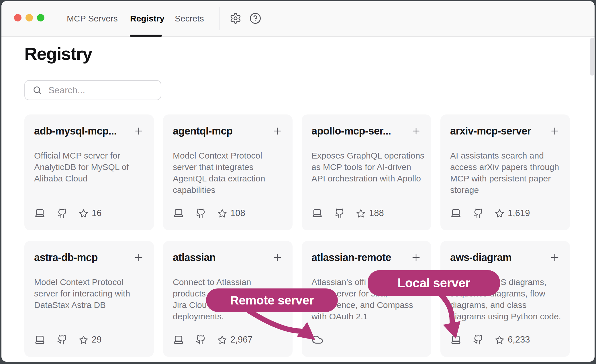 This screenshot has height=364, width=596. What do you see at coordinates (89, 167) in the screenshot?
I see `server-description: Official MCP server forAnalyticDB for My…` at bounding box center [89, 167].